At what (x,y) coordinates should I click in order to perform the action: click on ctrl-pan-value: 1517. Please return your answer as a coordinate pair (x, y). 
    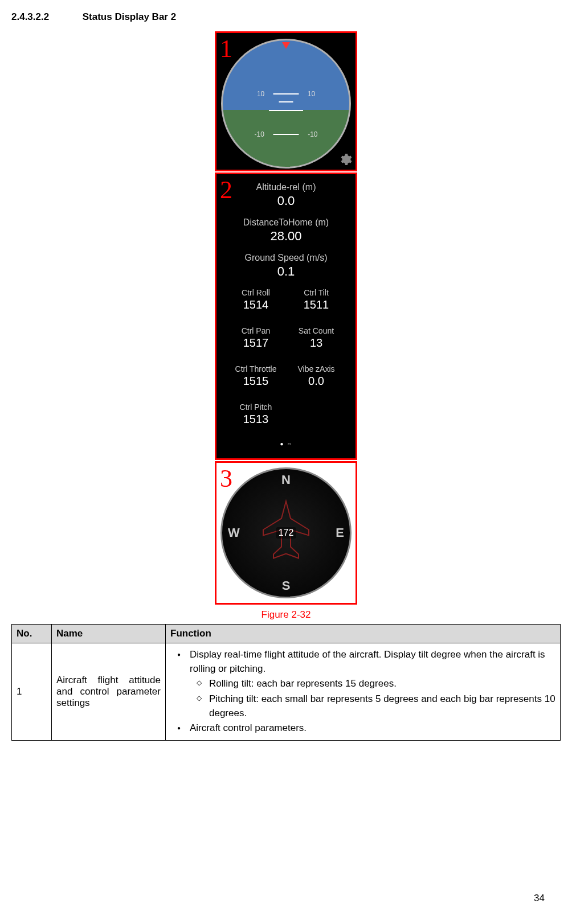
    Looking at the image, I should click on (256, 343).